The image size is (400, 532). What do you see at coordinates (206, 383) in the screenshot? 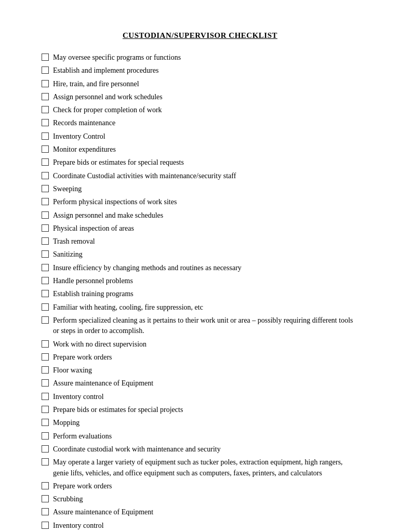
I see `item-text: Assure maintenance of Equipment` at bounding box center [206, 383].